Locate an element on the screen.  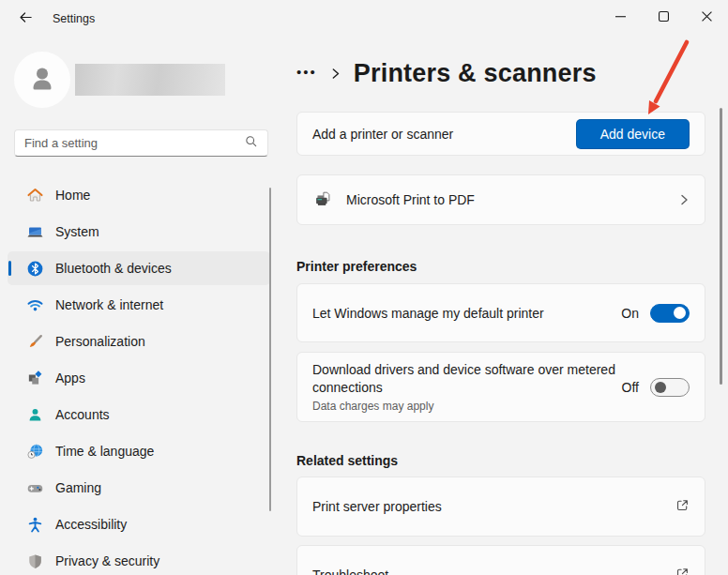
personalization-icon is located at coordinates (36, 341).